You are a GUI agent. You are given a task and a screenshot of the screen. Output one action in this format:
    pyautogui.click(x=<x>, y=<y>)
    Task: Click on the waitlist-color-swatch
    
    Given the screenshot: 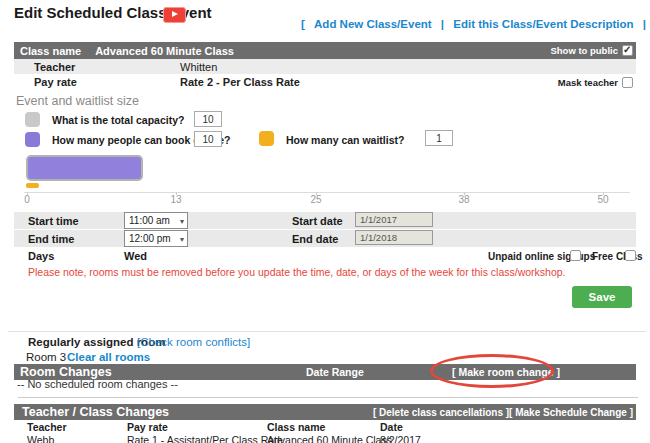 What is the action you would take?
    pyautogui.click(x=266, y=138)
    